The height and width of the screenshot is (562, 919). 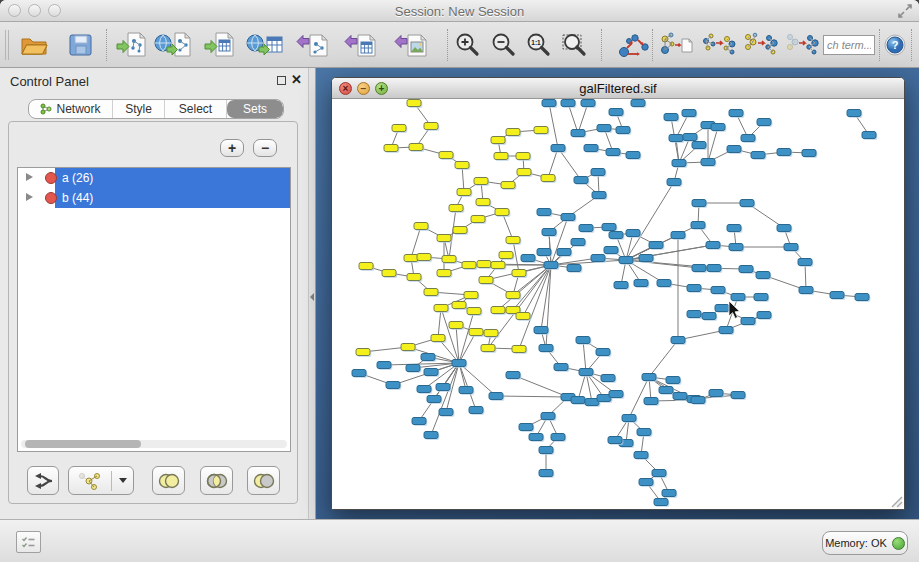 What do you see at coordinates (80, 45) in the screenshot?
I see `save-session-button` at bounding box center [80, 45].